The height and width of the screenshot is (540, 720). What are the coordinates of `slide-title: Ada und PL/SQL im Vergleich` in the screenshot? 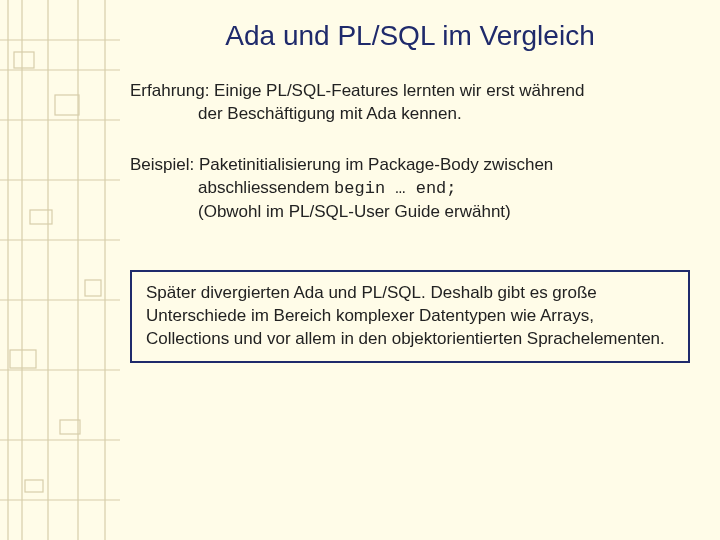 It's located at (410, 36).